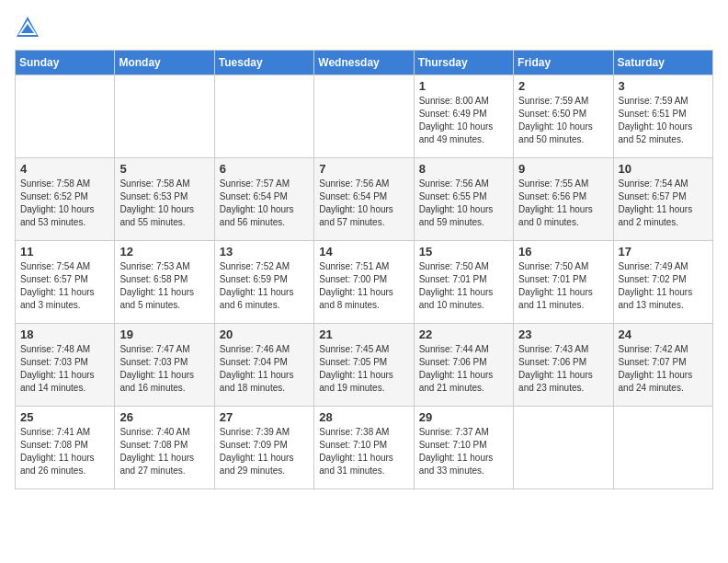 The image size is (728, 563). What do you see at coordinates (364, 335) in the screenshot?
I see `day-number: 21` at bounding box center [364, 335].